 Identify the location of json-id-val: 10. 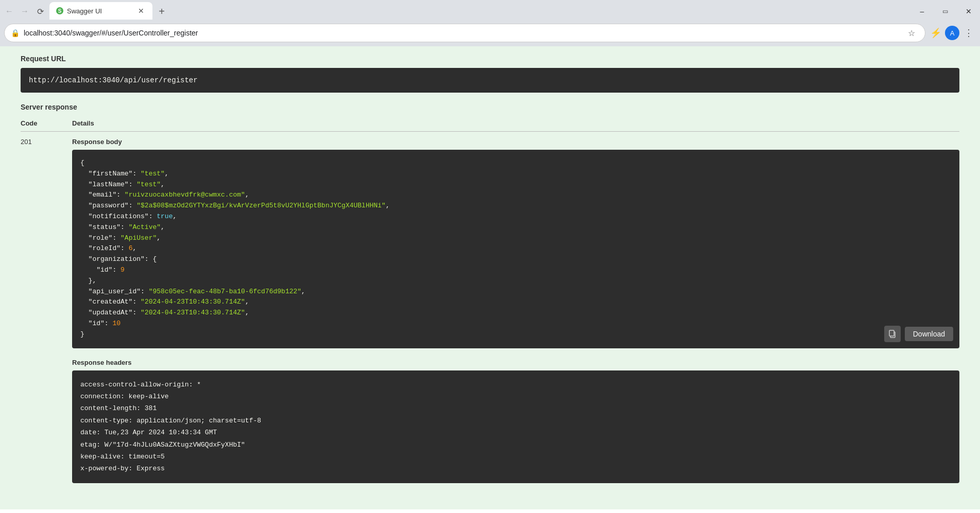
(116, 323).